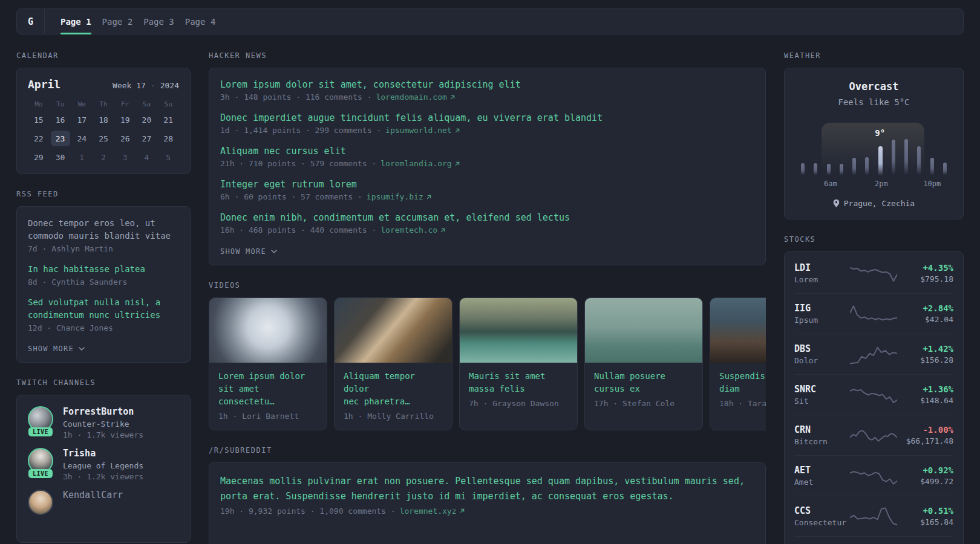  Describe the element at coordinates (874, 102) in the screenshot. I see `weather-feels-like: Feels like 5°C` at that location.